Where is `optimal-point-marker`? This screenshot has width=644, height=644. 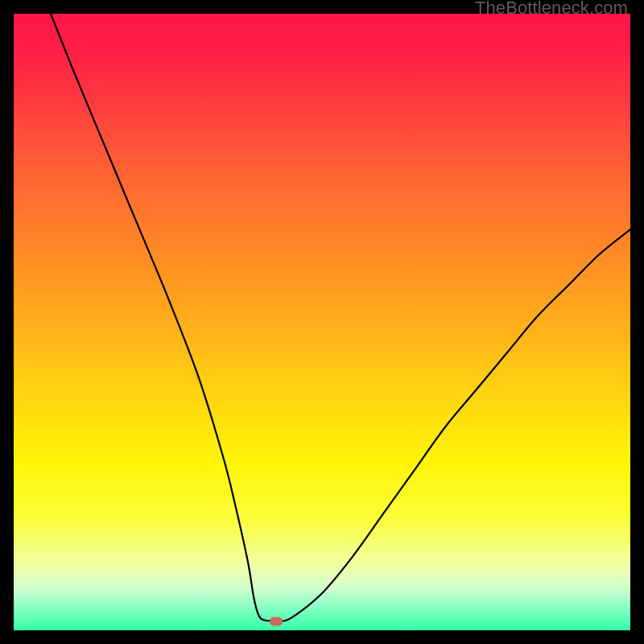 optimal-point-marker is located at coordinates (276, 621).